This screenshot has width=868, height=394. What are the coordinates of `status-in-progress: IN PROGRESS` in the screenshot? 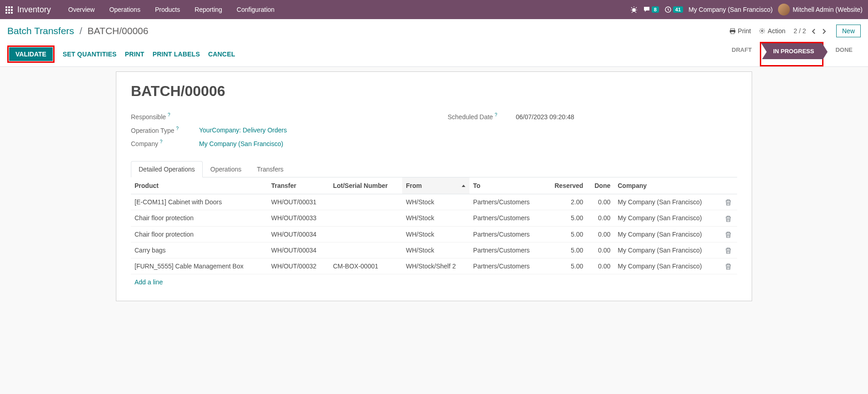 It's located at (792, 51).